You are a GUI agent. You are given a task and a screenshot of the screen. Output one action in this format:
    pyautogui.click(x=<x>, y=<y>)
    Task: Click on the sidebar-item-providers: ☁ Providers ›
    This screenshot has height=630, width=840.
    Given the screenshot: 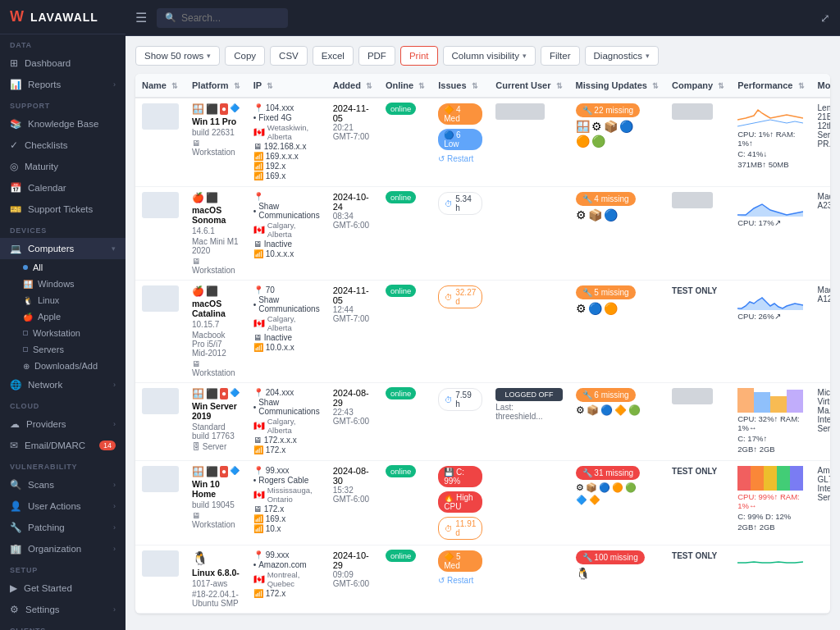 What is the action you would take?
    pyautogui.click(x=62, y=424)
    